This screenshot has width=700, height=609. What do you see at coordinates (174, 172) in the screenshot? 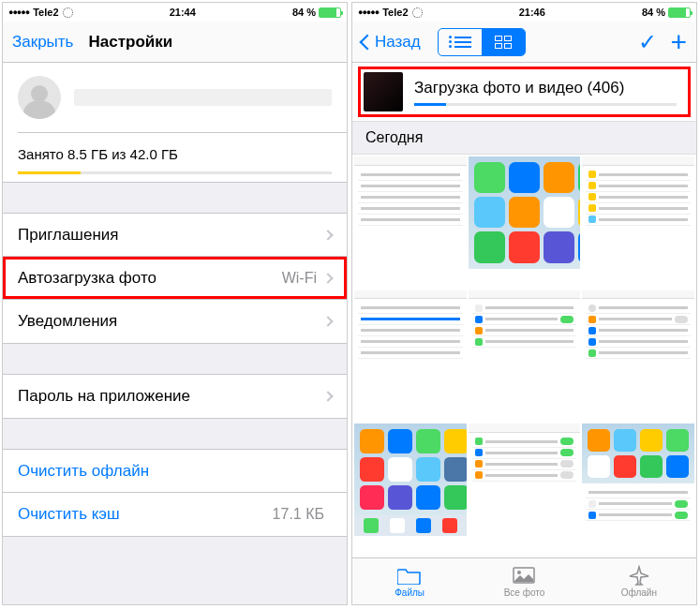
I see `storage-bar` at bounding box center [174, 172].